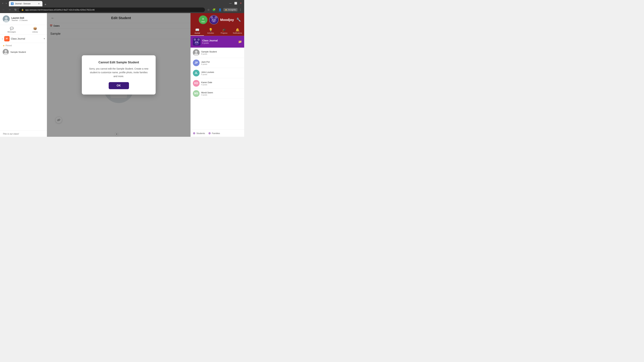 The width and height of the screenshot is (644, 362). What do you see at coordinates (119, 75) in the screenshot?
I see `modal-box: Cannot Edit Sample Student Sorry, you ca…` at bounding box center [119, 75].